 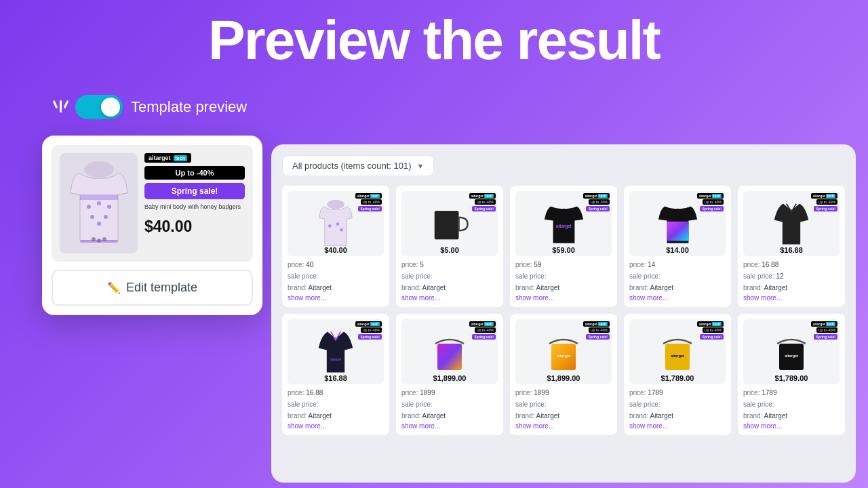 I want to click on toggle-label: Template preview, so click(x=189, y=107).